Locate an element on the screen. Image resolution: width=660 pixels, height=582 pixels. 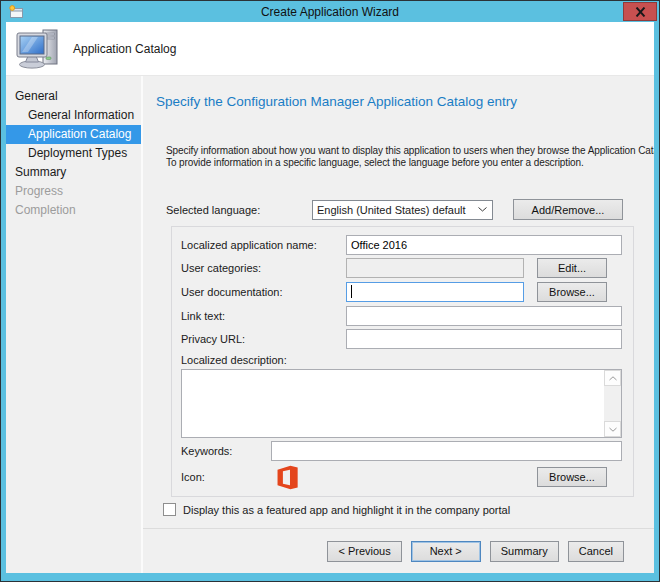
icon-label: Icon: is located at coordinates (226, 477).